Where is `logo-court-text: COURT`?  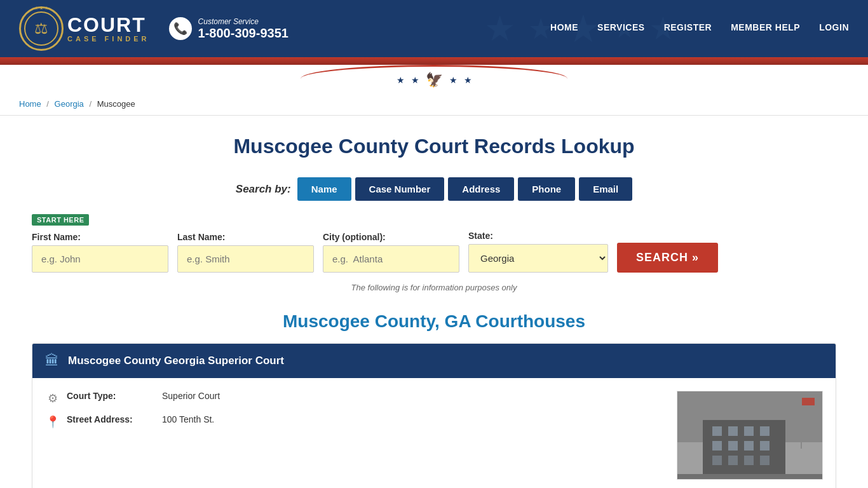 logo-court-text: COURT is located at coordinates (109, 25).